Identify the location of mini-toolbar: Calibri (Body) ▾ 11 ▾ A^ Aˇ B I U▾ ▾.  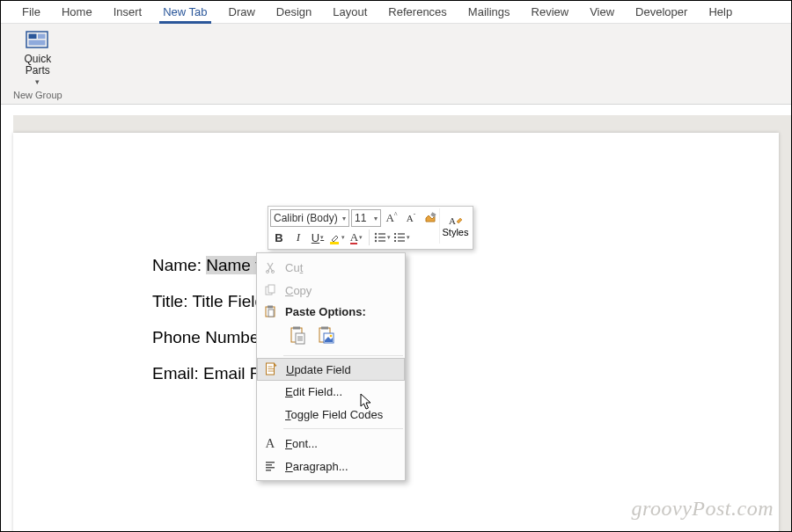
(370, 228).